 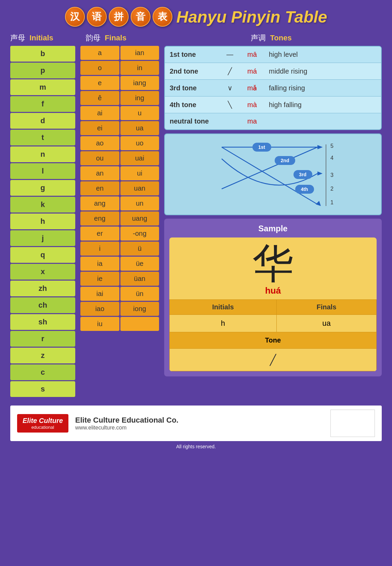 What do you see at coordinates (273, 105) in the screenshot?
I see `tone-row: 4th tone╲màhigh falling` at bounding box center [273, 105].